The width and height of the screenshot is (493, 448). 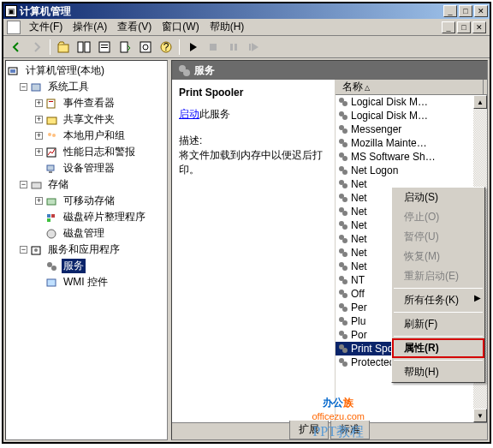 What do you see at coordinates (253, 140) in the screenshot?
I see `desc-label: 描述:` at bounding box center [253, 140].